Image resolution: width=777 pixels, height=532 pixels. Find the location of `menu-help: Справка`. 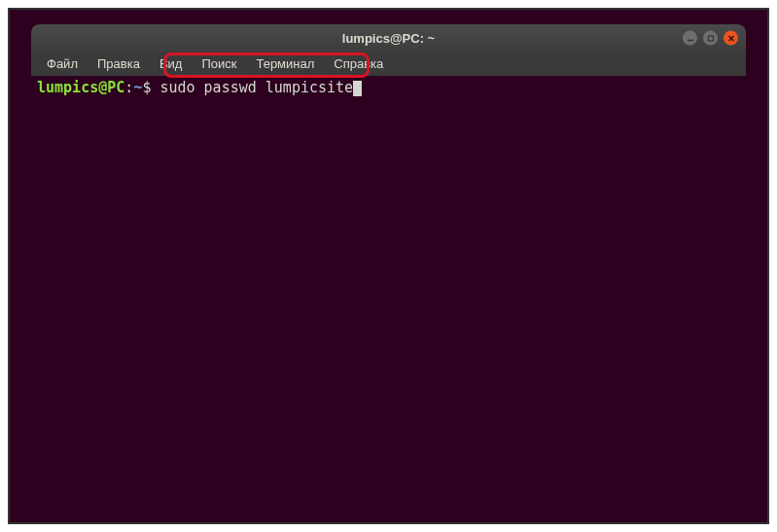

menu-help: Справка is located at coordinates (358, 64).